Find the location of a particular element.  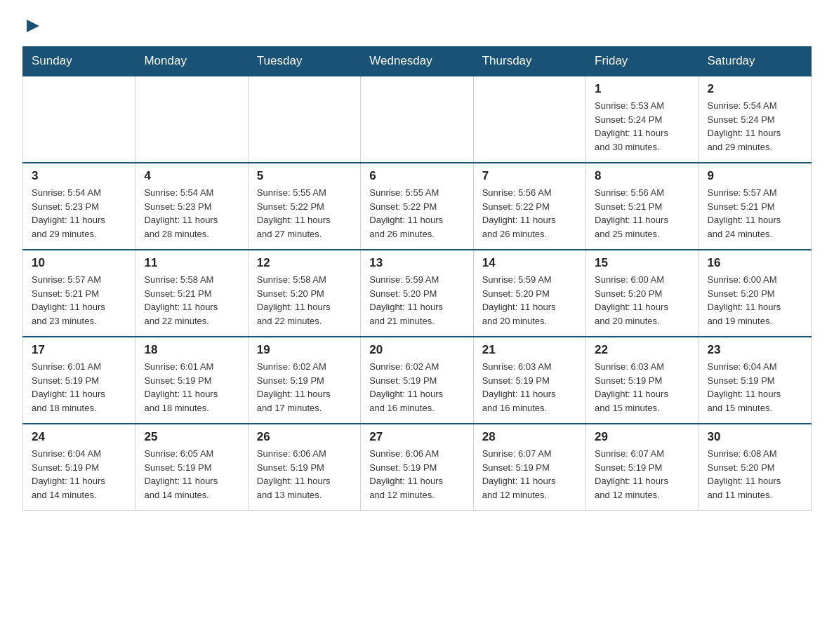

day-info: Sunrise: 5:56 AM Sunset: 5:21 PM Dayligh… is located at coordinates (642, 213).